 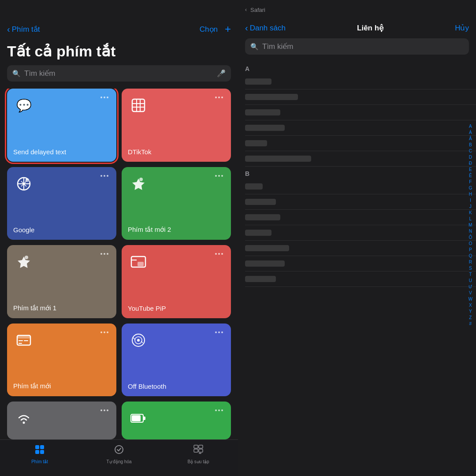 I want to click on alpha-a-hat: Â, so click(x=471, y=138).